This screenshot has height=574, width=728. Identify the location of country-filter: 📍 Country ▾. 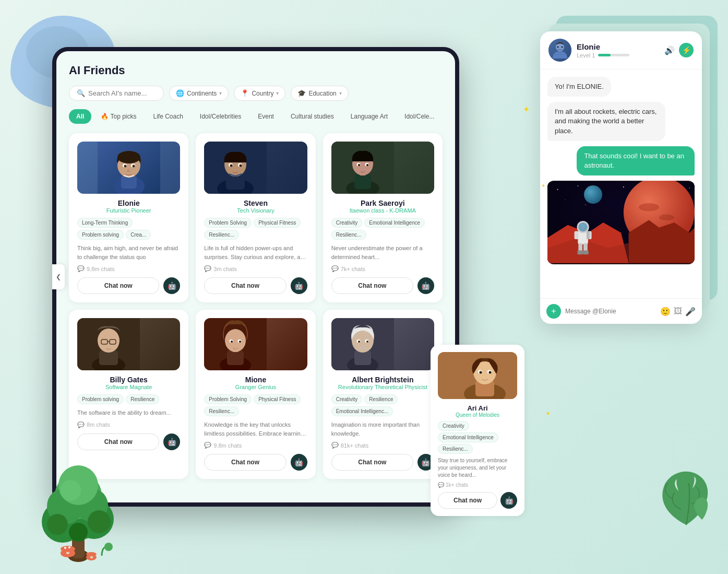
(260, 93).